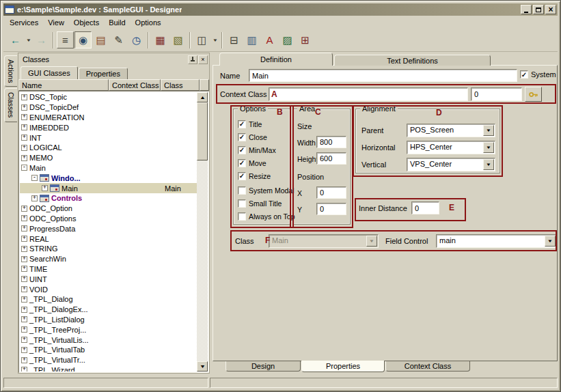 This screenshot has height=392, width=561. Describe the element at coordinates (49, 72) in the screenshot. I see `tab-gui-classes: GUI Classes` at that location.